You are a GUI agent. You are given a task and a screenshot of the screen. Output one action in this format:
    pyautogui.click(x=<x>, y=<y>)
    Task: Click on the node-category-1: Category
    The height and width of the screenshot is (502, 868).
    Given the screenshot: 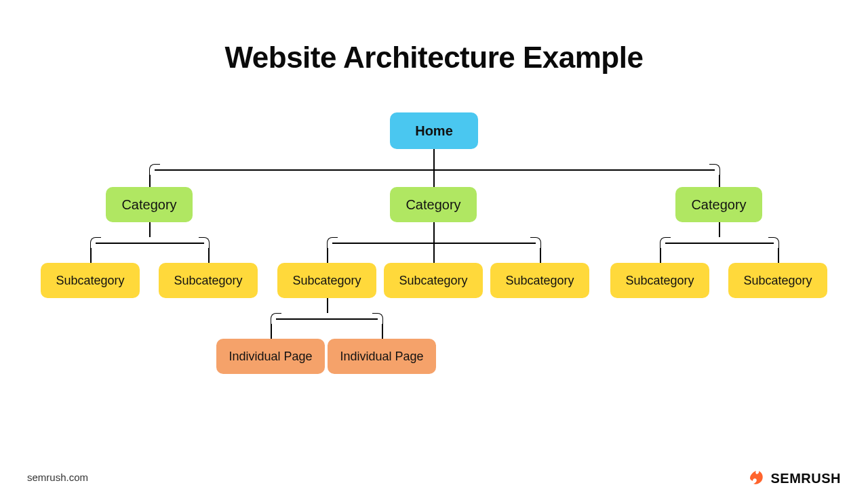 What is the action you would take?
    pyautogui.click(x=149, y=205)
    